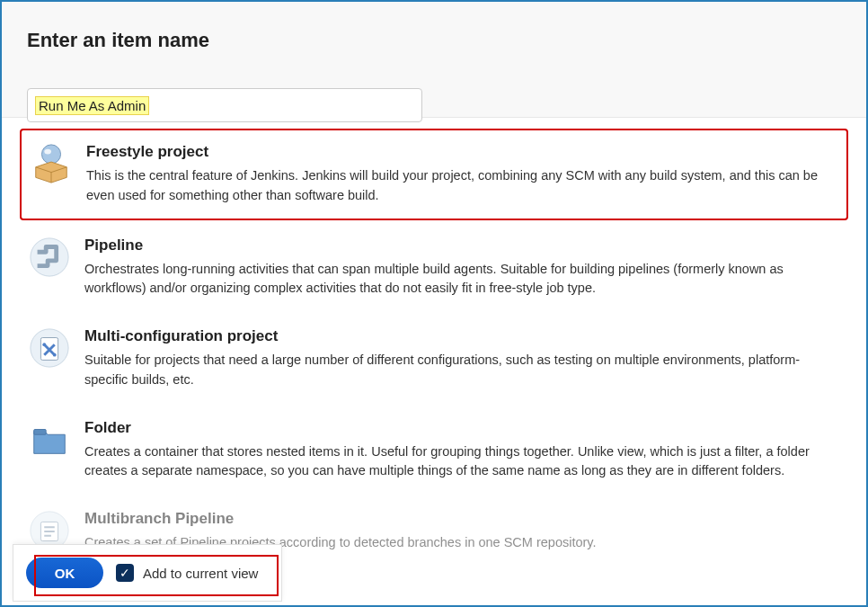  I want to click on item-desc: Suitable for projects that need a large …, so click(462, 370).